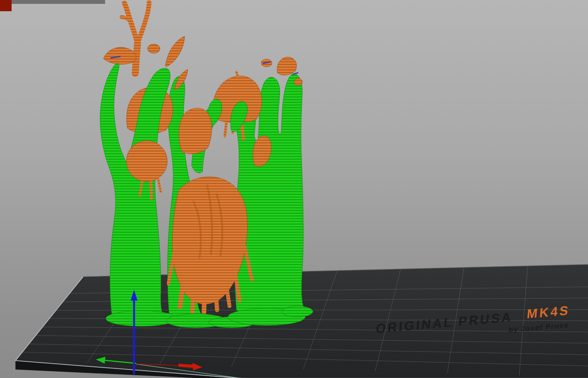  What do you see at coordinates (298, 82) in the screenshot?
I see `model-part-right-blob2` at bounding box center [298, 82].